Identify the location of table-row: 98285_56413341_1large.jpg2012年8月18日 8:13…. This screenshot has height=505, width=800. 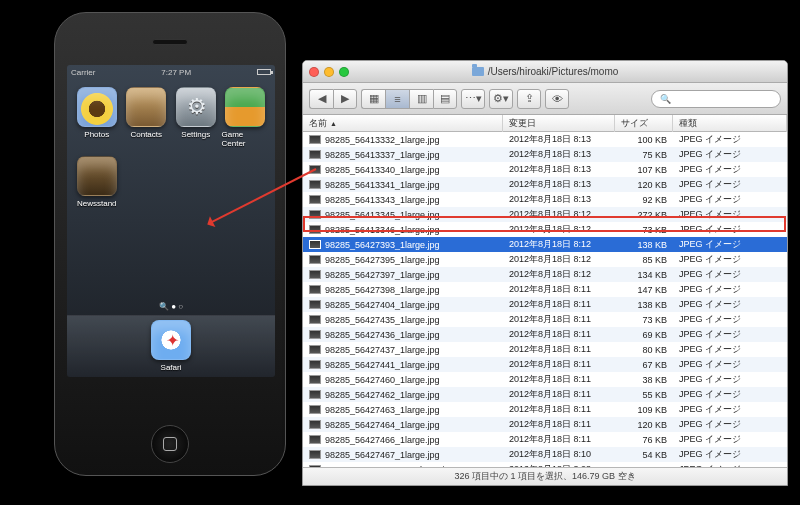
(545, 184).